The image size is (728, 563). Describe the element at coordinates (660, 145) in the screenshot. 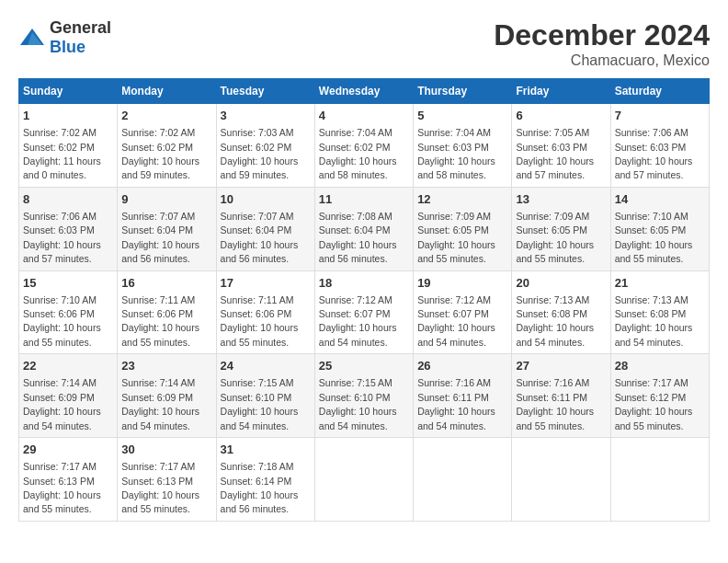

I see `day-cell: 7Sunrise: 7:06 AM Sunset: 6:03 PM Daylig…` at that location.